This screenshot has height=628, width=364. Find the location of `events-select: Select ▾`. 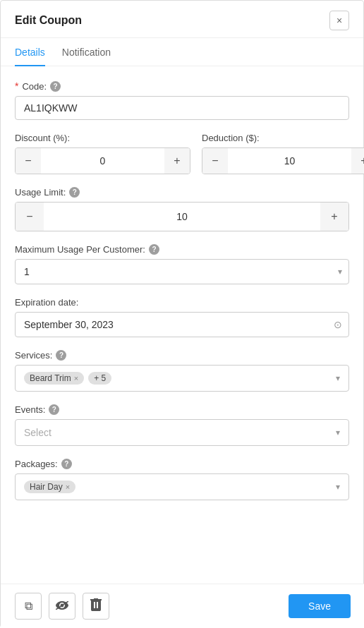

events-select: Select ▾ is located at coordinates (182, 433).